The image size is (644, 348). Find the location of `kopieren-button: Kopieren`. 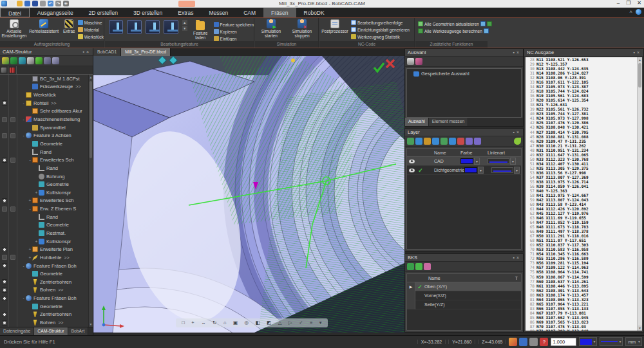

kopieren-button: Kopieren is located at coordinates (234, 32).